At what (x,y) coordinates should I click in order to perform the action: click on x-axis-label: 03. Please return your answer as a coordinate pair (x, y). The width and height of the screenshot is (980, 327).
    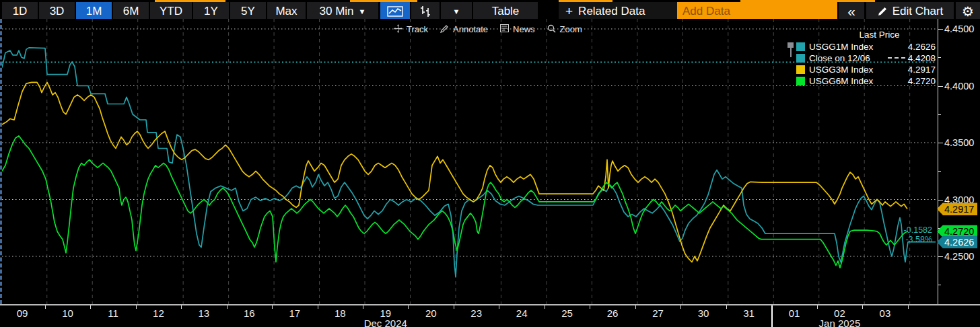
    Looking at the image, I should click on (886, 314).